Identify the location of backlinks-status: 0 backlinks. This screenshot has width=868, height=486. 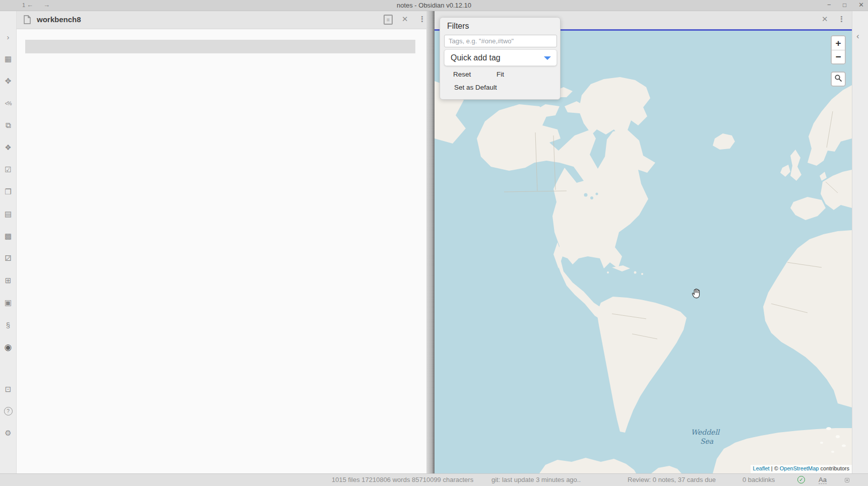
(759, 479).